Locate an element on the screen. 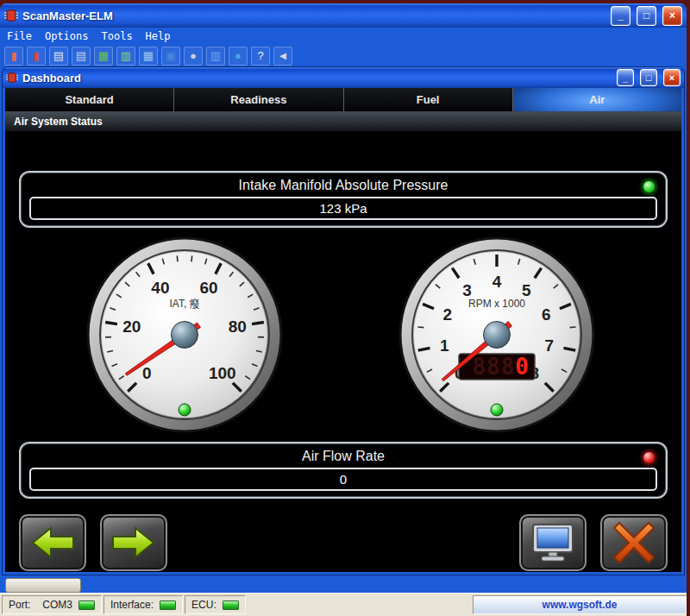 The image size is (690, 616). meter-icon-glyph: ● is located at coordinates (193, 55).